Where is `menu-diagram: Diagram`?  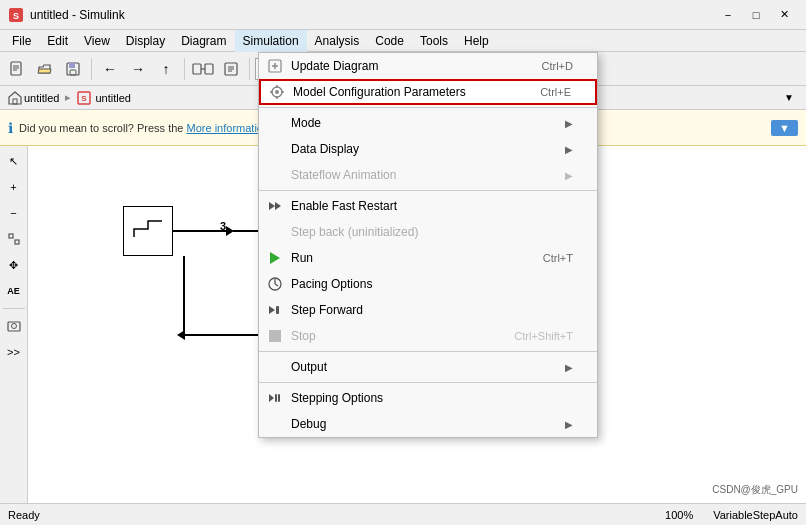 menu-diagram: Diagram is located at coordinates (204, 41).